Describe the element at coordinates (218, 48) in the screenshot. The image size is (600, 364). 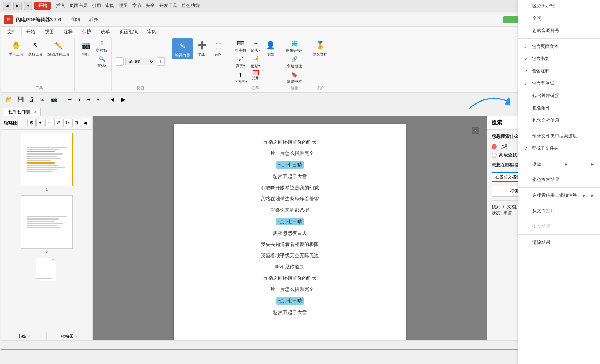
I see `select-area-btn: ⬚ 选区` at that location.